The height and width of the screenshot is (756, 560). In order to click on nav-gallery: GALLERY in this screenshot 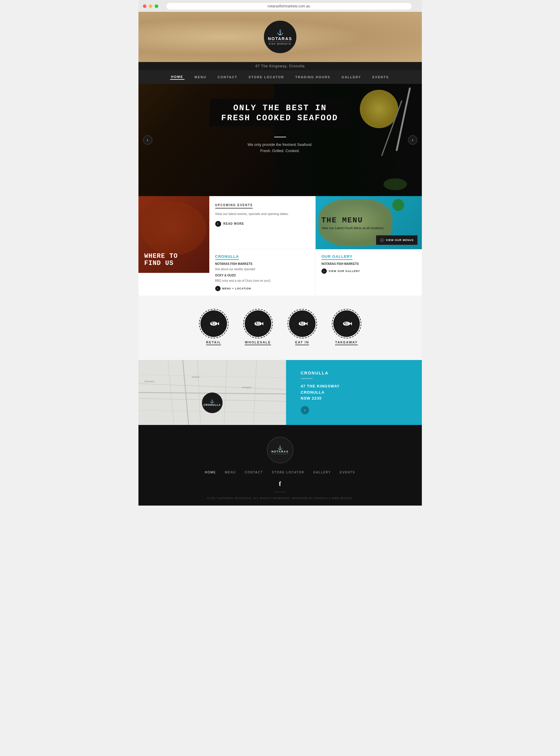, I will do `click(351, 77)`.